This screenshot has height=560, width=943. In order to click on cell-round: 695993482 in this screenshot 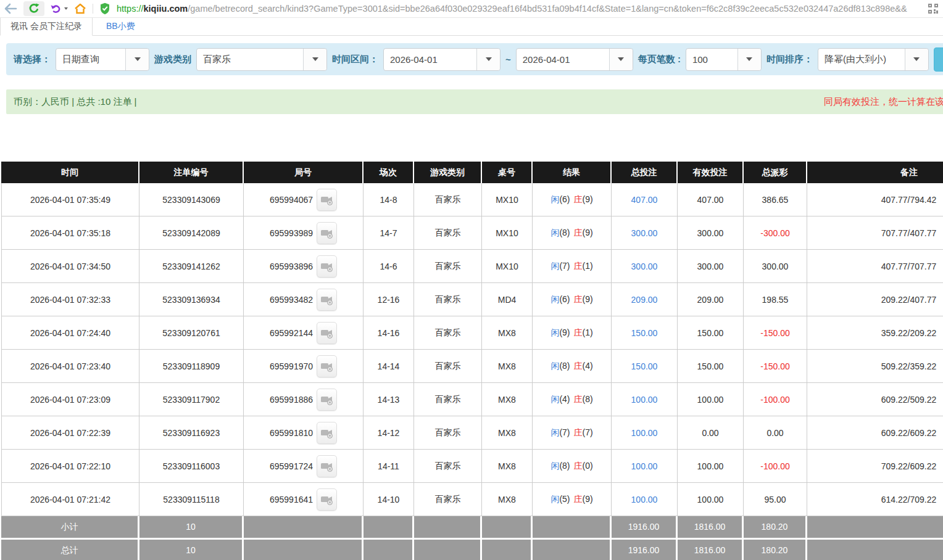, I will do `click(304, 300)`.